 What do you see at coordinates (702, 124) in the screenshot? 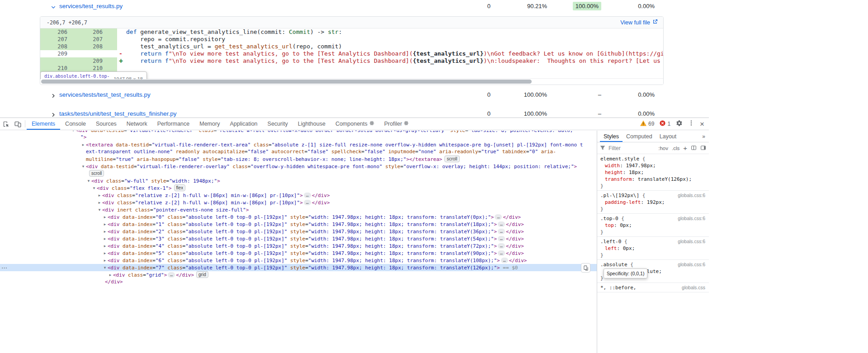
I see `close-devtools-icon: ×` at bounding box center [702, 124].